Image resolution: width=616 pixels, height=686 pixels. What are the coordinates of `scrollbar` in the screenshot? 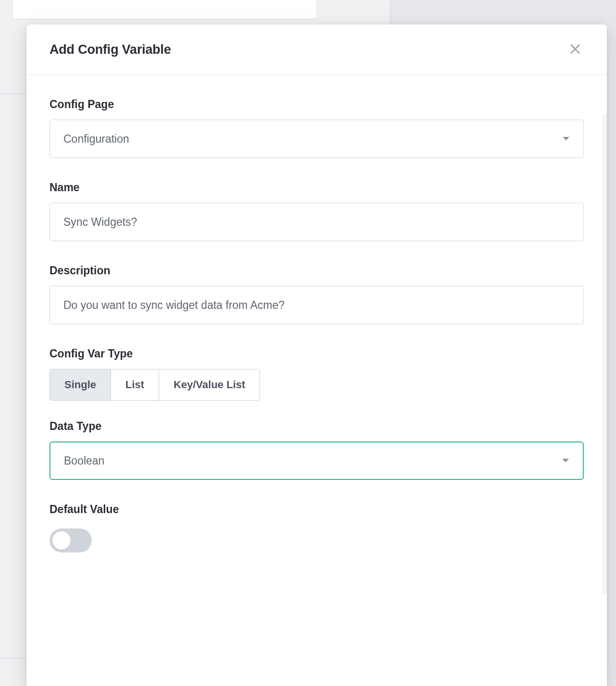 It's located at (604, 354).